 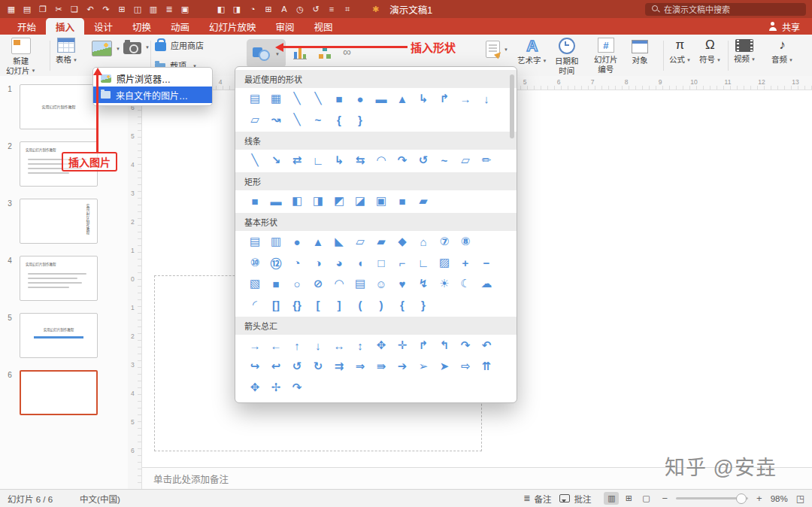 I want to click on wordart-button: A 艺术字, so click(x=532, y=51).